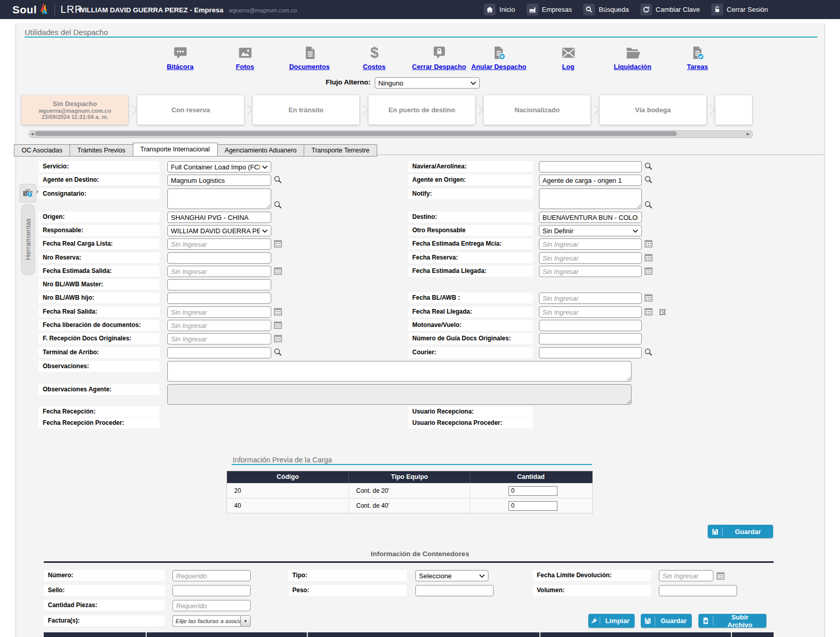 The image size is (840, 637). Describe the element at coordinates (715, 531) in the screenshot. I see `save-icon` at that location.